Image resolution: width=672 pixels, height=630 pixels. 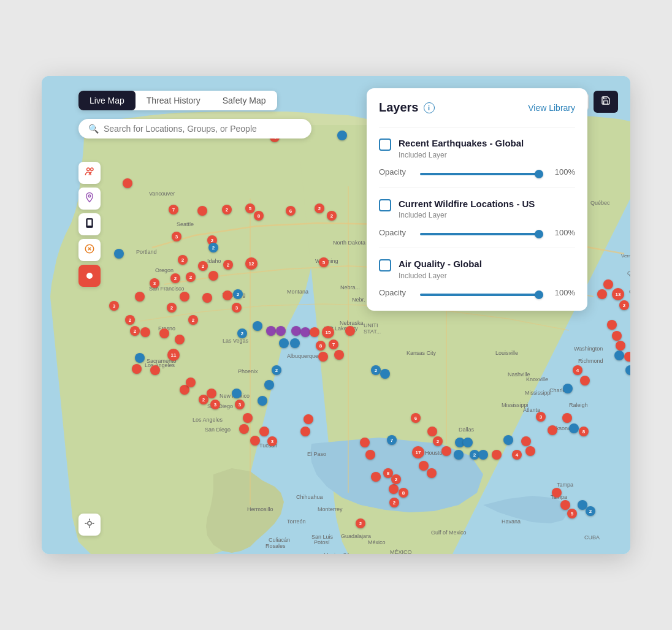 What do you see at coordinates (606, 102) in the screenshot?
I see `save-icon` at bounding box center [606, 102].